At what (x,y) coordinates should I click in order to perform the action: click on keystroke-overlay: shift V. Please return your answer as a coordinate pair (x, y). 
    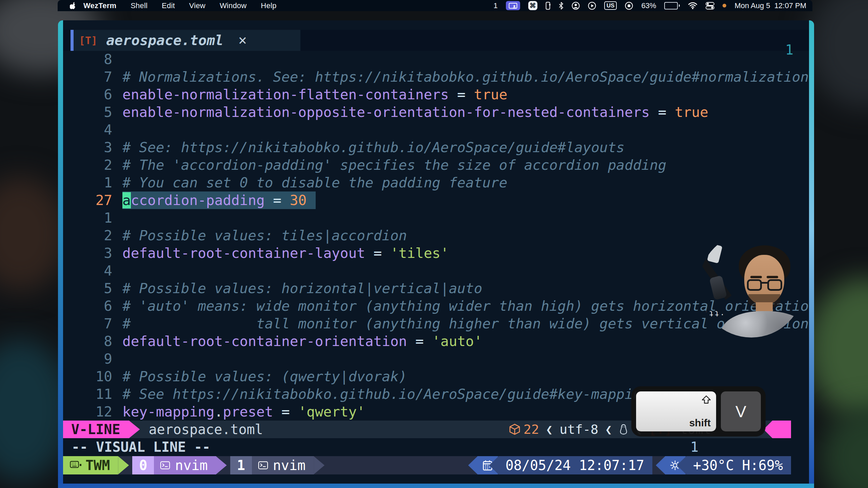
    Looking at the image, I should click on (698, 411).